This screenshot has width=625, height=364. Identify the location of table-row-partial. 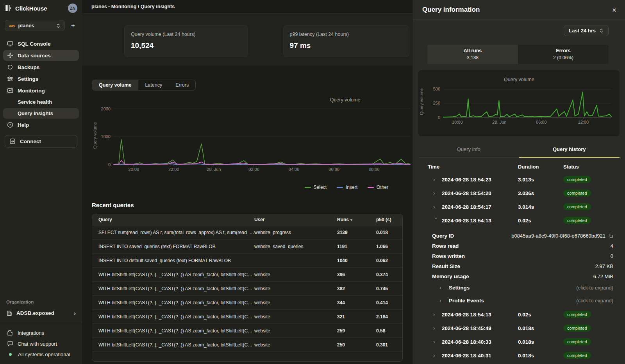
(247, 357).